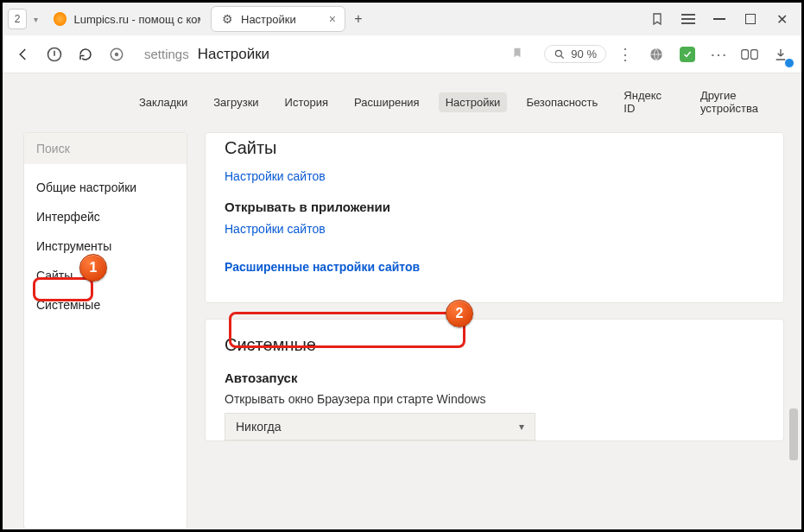 The width and height of the screenshot is (804, 532). Describe the element at coordinates (358, 19) in the screenshot. I see `new-tab-button: +` at that location.